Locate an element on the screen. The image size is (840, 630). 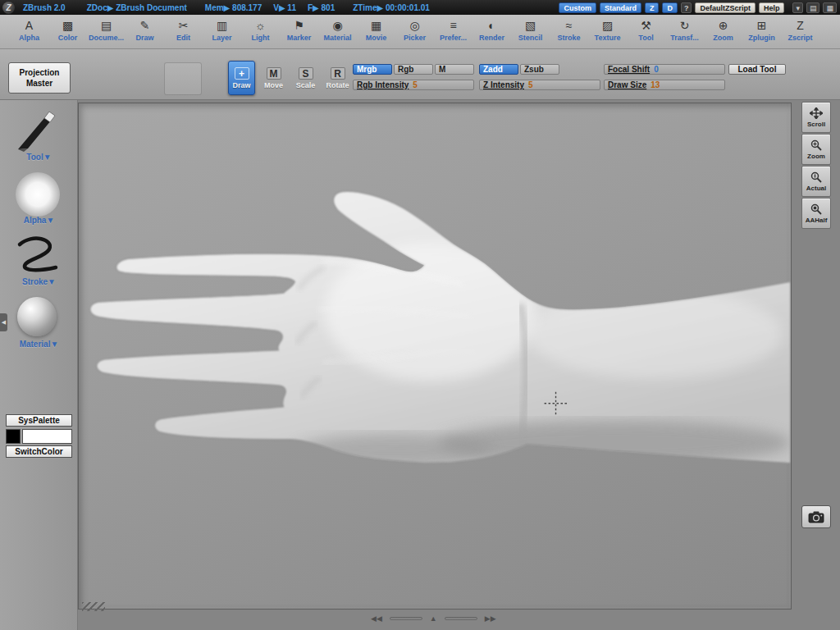
palette-item-icon: ⚑ is located at coordinates (299, 26).